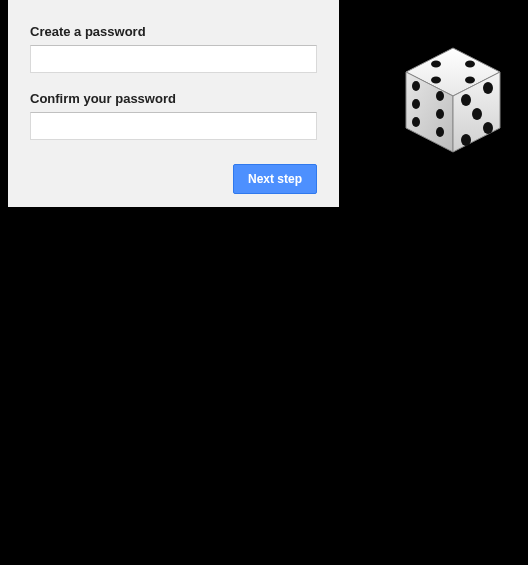 Image resolution: width=528 pixels, height=565 pixels. Describe the element at coordinates (174, 98) in the screenshot. I see `confirm-password-label: Confirm your password` at that location.